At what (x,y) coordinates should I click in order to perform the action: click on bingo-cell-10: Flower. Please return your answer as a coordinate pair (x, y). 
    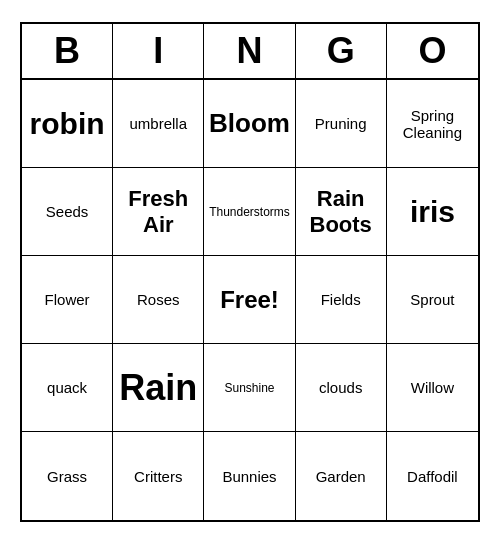
    Looking at the image, I should click on (68, 300).